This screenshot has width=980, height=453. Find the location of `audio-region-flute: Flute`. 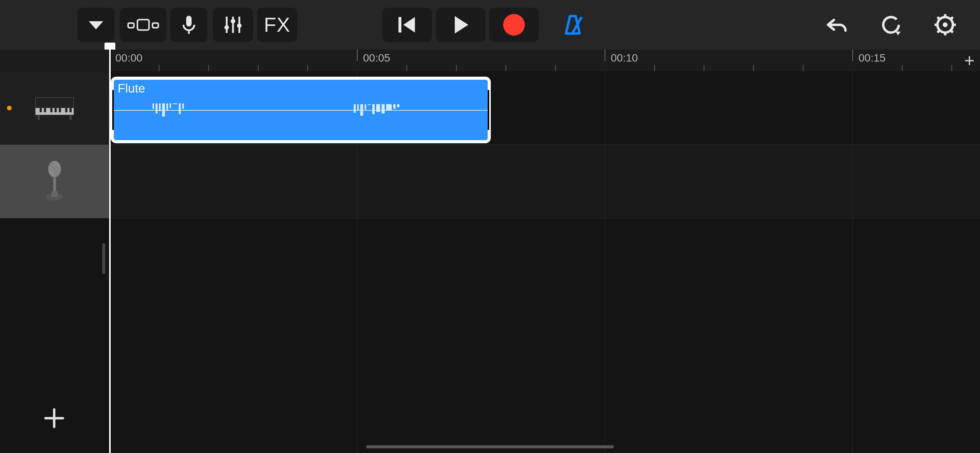

audio-region-flute: Flute is located at coordinates (301, 110).